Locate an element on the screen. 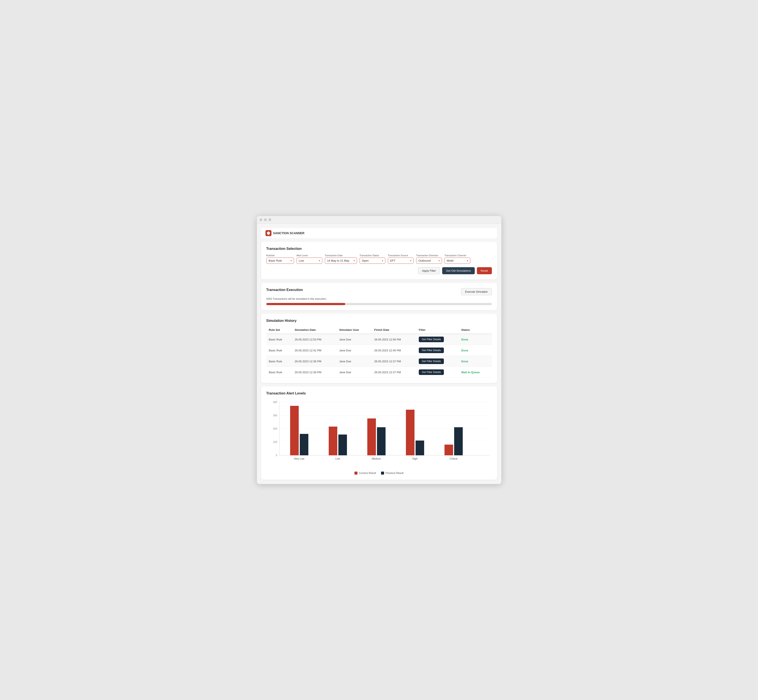 This screenshot has height=700, width=758. transaction-source-select-wrapper: EFT Wire is located at coordinates (401, 261).